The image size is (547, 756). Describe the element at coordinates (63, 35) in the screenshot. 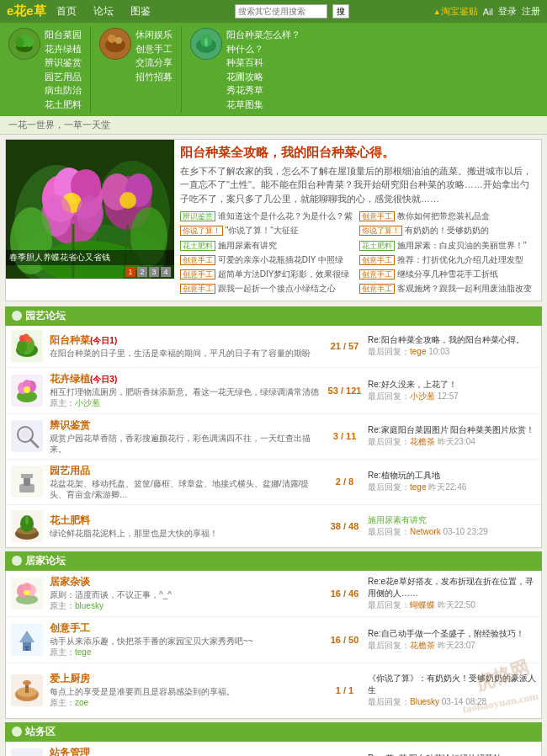

I see `cat-link-balcony-veggie: 阳台菜园` at that location.